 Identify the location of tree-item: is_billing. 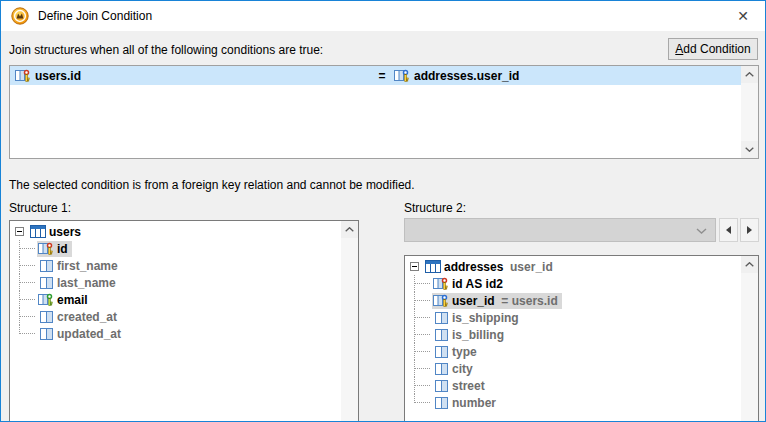
(573, 334).